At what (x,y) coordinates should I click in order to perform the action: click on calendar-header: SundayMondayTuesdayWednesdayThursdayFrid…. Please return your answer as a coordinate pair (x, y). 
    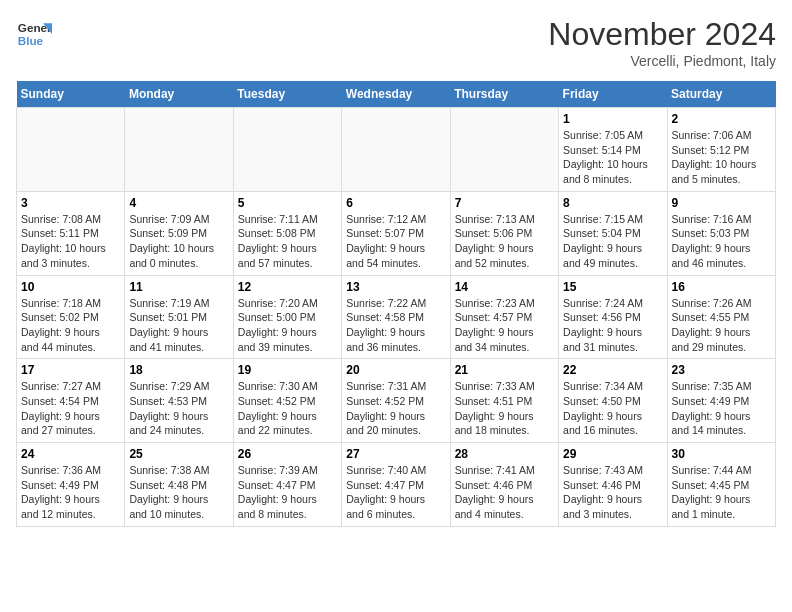
    Looking at the image, I should click on (396, 94).